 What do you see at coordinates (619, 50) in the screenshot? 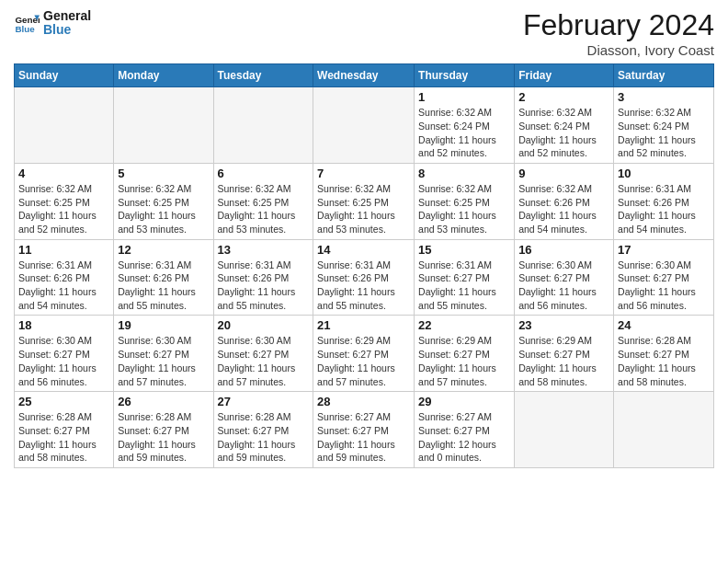
I see `calendar-subtitle: Diasson, Ivory Coast` at bounding box center [619, 50].